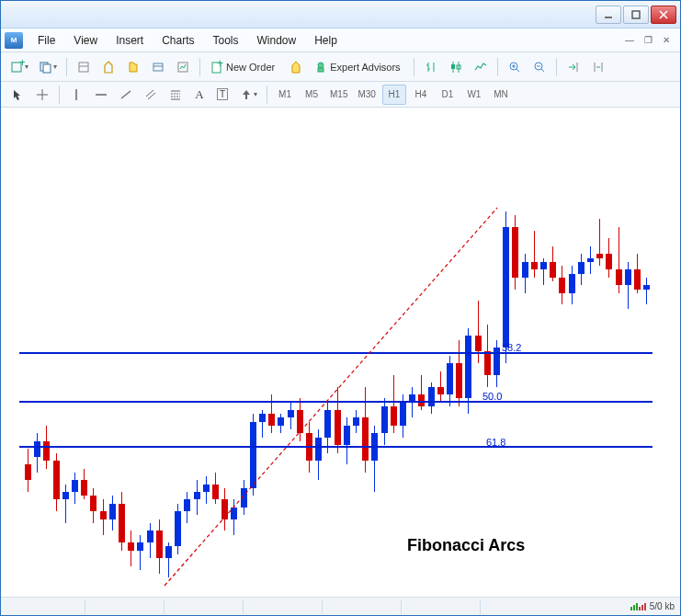 This screenshot has height=616, width=681. Describe the element at coordinates (133, 67) in the screenshot. I see `navigator-button` at that location.